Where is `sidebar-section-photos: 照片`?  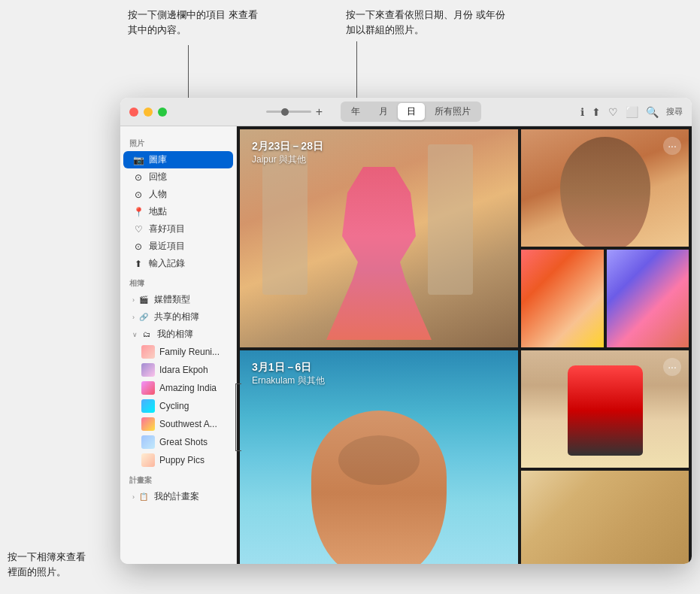
sidebar-section-photos: 照片 is located at coordinates (178, 141).